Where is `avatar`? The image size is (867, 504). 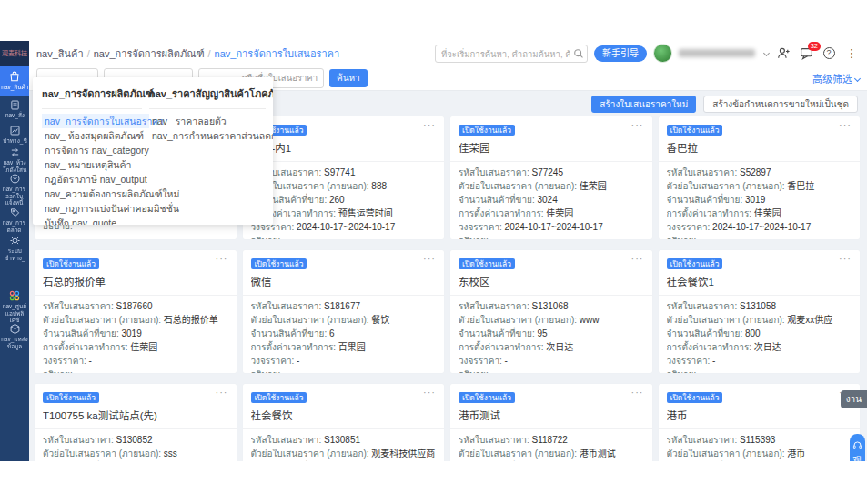 avatar is located at coordinates (662, 53).